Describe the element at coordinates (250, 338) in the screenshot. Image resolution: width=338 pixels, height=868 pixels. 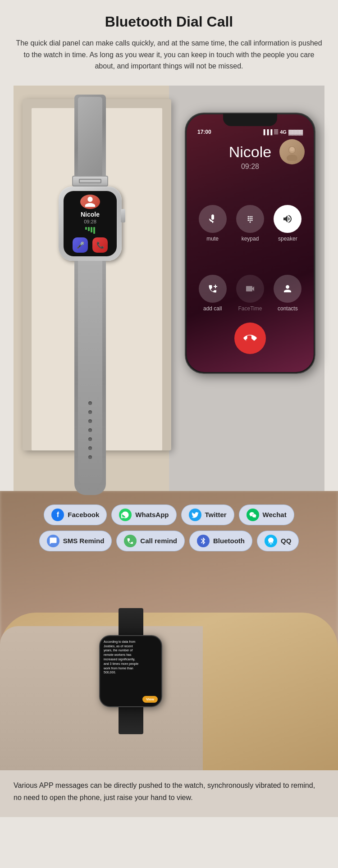
I see `end-call-container` at that location.